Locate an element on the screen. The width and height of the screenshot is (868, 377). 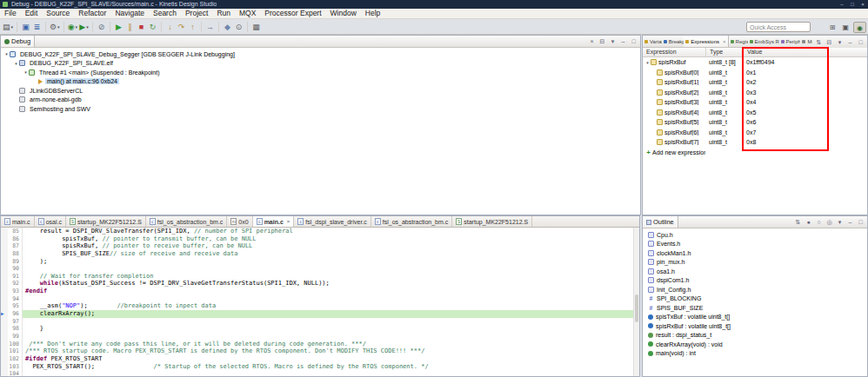
code-line: 99 is located at coordinates (320, 337).